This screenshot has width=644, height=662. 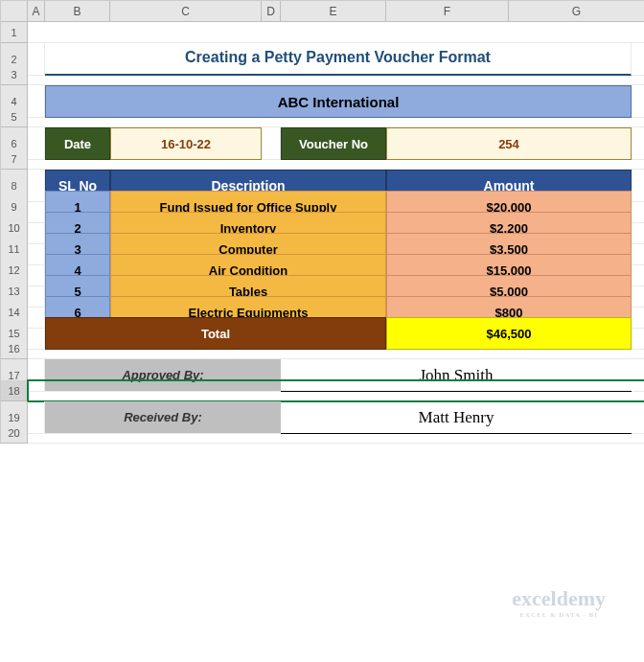 What do you see at coordinates (271, 11) in the screenshot?
I see `col-header-D: D` at bounding box center [271, 11].